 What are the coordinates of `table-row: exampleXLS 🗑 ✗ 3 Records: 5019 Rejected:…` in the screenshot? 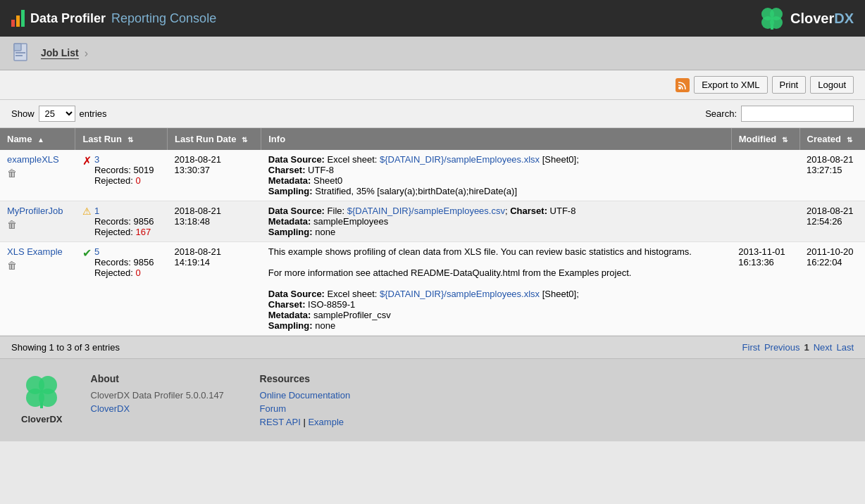 It's located at (432, 176).